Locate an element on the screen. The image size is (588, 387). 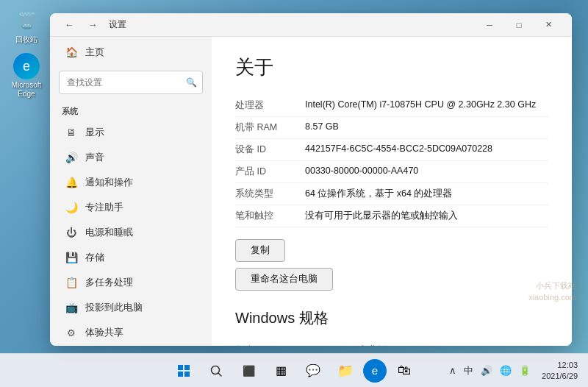
sidebar-item-multitask: 📋 多任务处理 is located at coordinates (131, 283).